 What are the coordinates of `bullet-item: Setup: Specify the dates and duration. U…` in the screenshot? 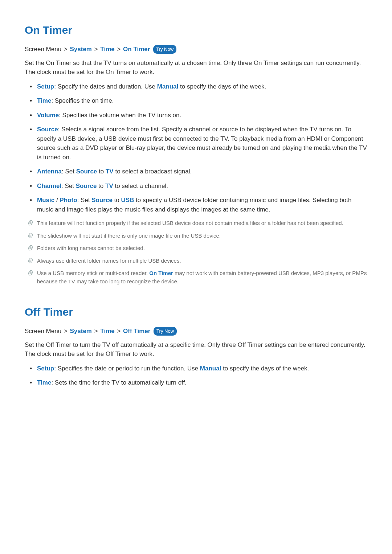 It's located at (196, 87).